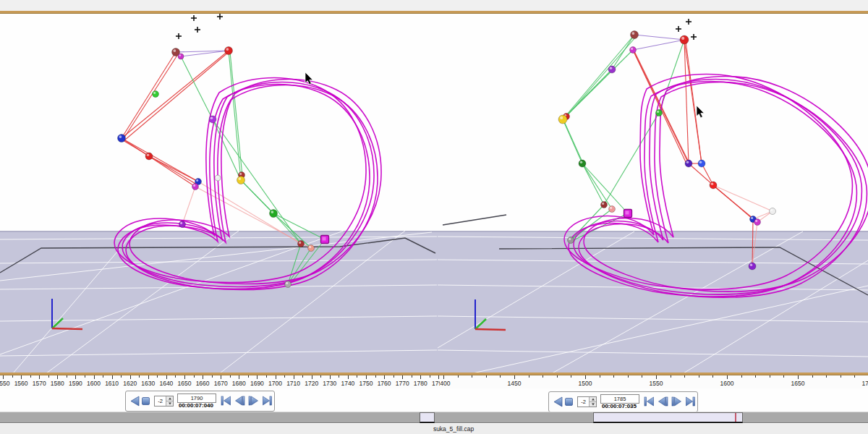  What do you see at coordinates (668, 418) in the screenshot?
I see `timeline-scroll-thumb-right` at bounding box center [668, 418].